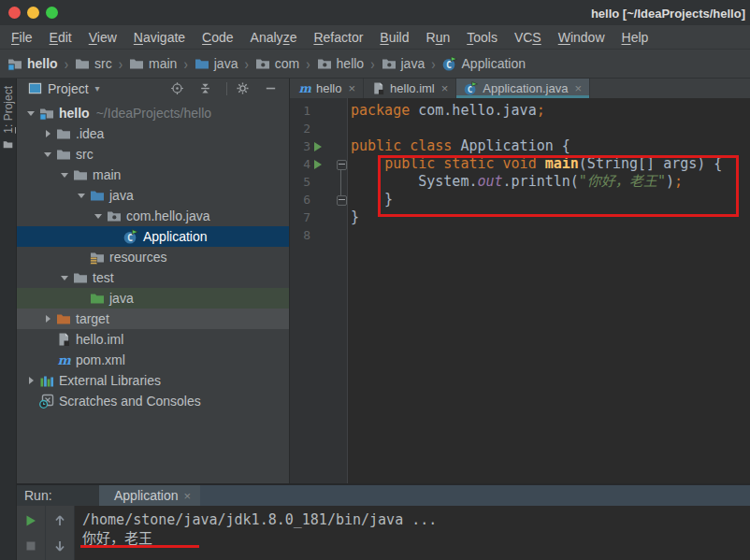  Describe the element at coordinates (483, 37) in the screenshot. I see `menu-tools: Tools` at that location.